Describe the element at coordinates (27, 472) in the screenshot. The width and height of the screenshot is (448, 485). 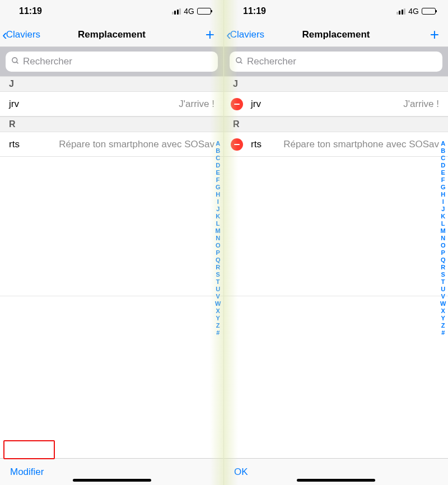
I see `edit-button: Modifier` at that location.